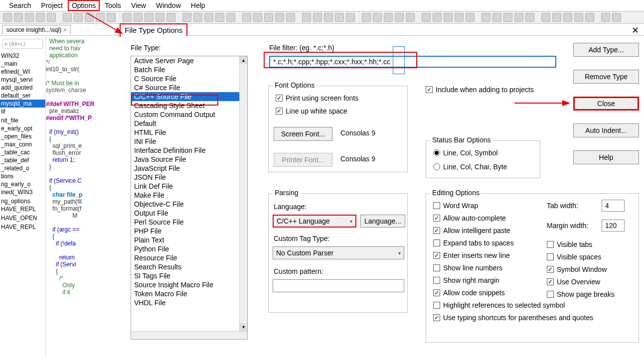  Describe the element at coordinates (23, 112) in the screenshot. I see `symbol-item: lif` at that location.